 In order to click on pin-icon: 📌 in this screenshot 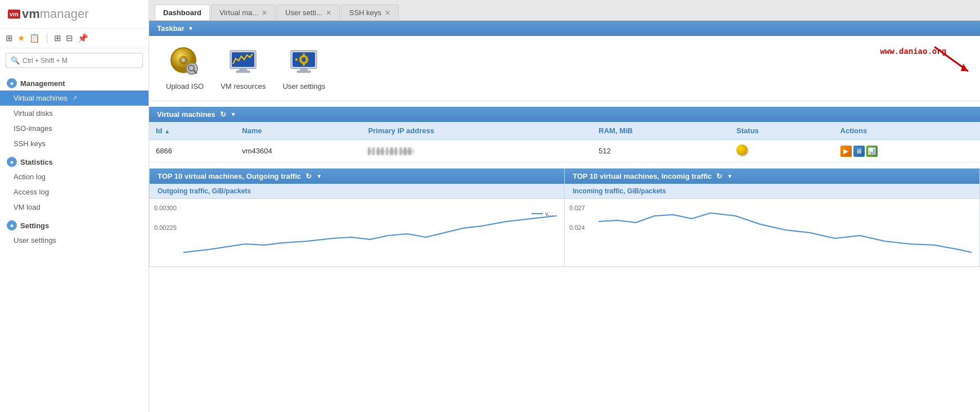, I will do `click(83, 38)`.